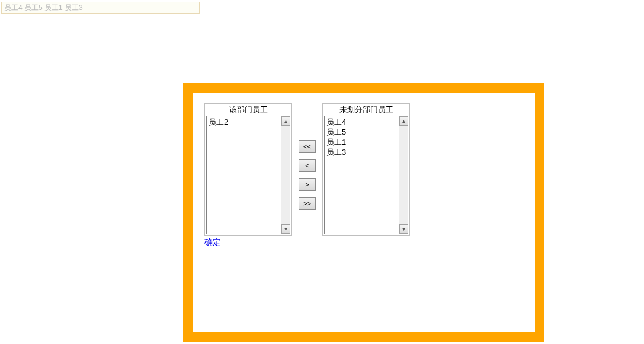 The image size is (644, 344). Describe the element at coordinates (307, 165) in the screenshot. I see `move-left-button: <` at that location.